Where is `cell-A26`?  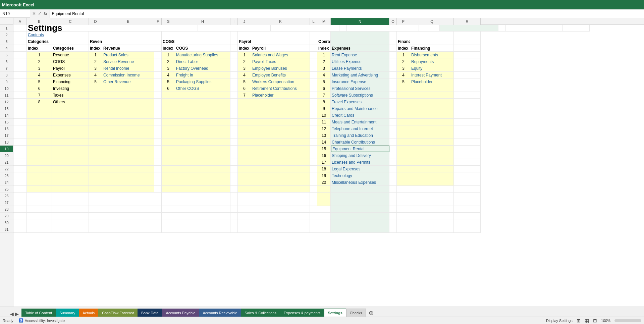
cell-A26 is located at coordinates (20, 196).